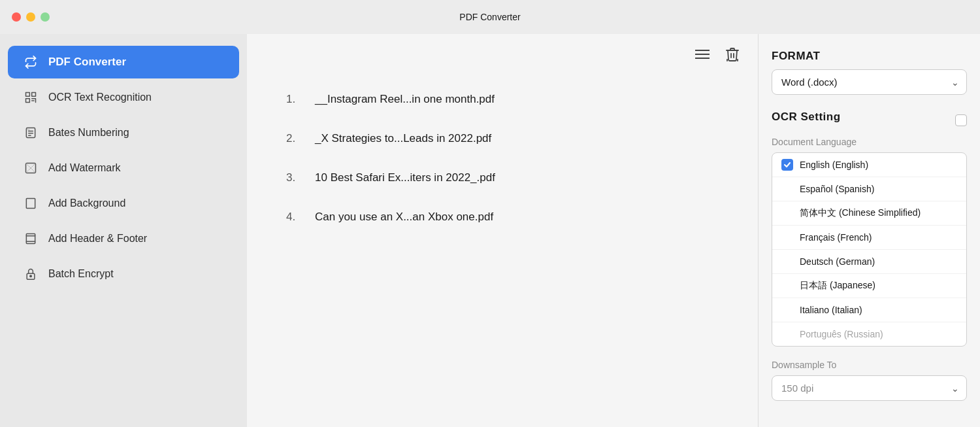 The height and width of the screenshot is (427, 980). What do you see at coordinates (869, 310) in the screenshot?
I see `language-item: Italiano (Italian)` at bounding box center [869, 310].